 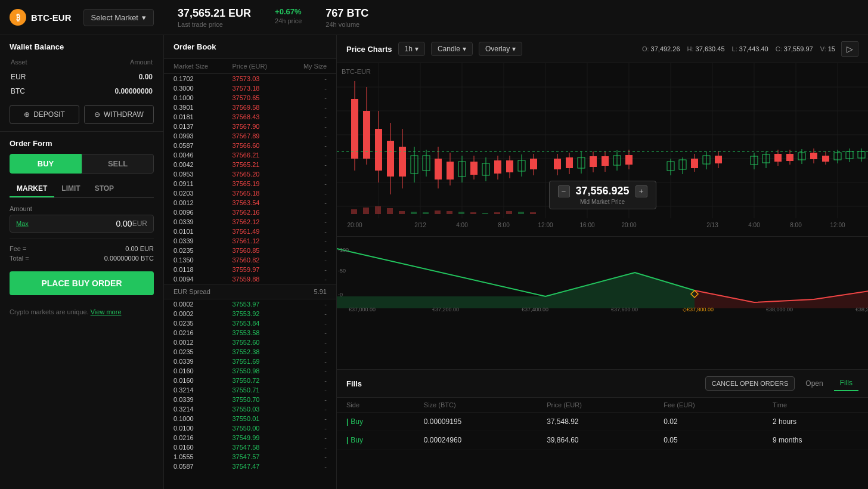 What do you see at coordinates (250, 438) in the screenshot?
I see `ob-buy-row: 0.021637549.99-` at bounding box center [250, 438].